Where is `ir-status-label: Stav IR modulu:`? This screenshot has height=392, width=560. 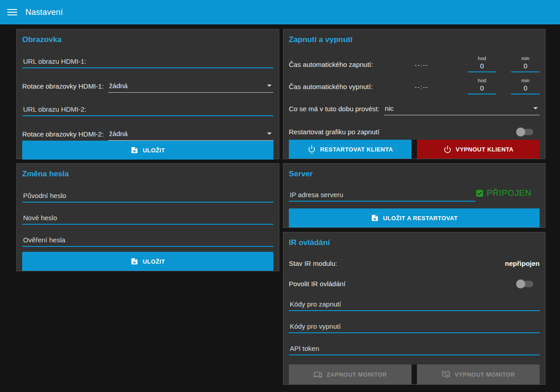
ir-status-label: Stav IR modulu: is located at coordinates (313, 263).